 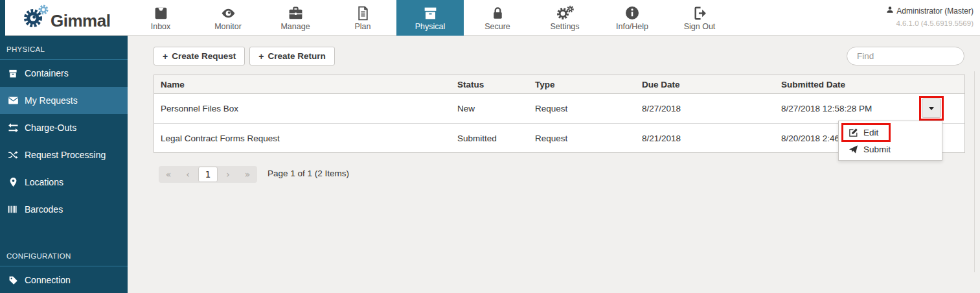 I want to click on create-return-label: Create Return, so click(x=297, y=56).